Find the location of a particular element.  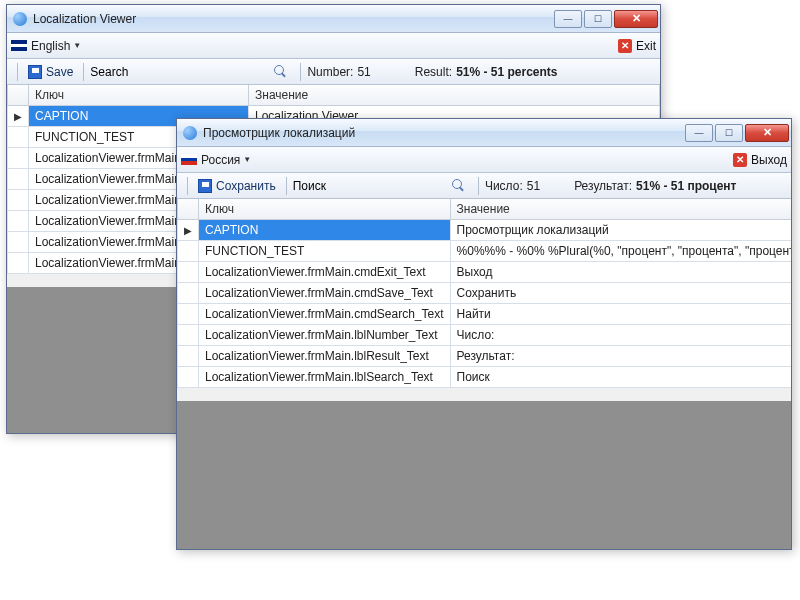

flag-uk-icon is located at coordinates (19, 46).